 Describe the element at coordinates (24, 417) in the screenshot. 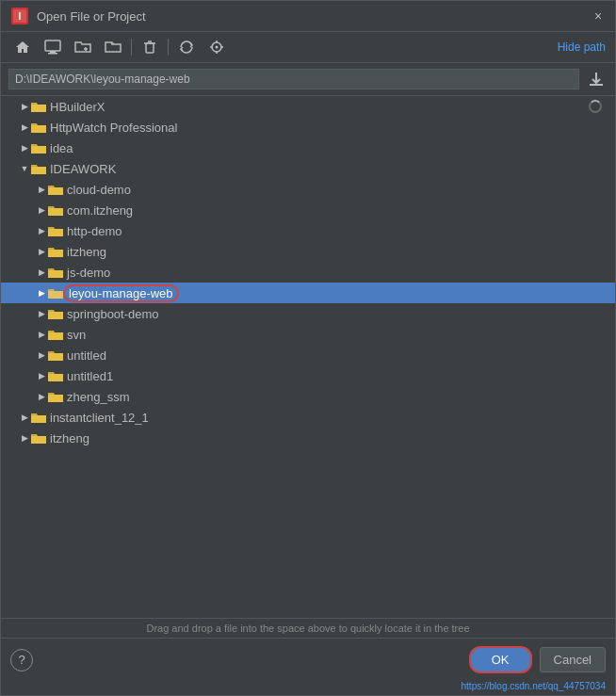

I see `tree-arrow-instantclient` at that location.